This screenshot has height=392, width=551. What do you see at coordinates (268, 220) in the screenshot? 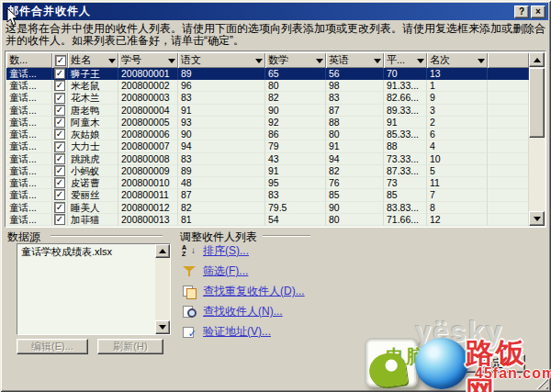
I see `table-row: 童话...✓加菲猫20080001381548071.66...12` at bounding box center [268, 220].